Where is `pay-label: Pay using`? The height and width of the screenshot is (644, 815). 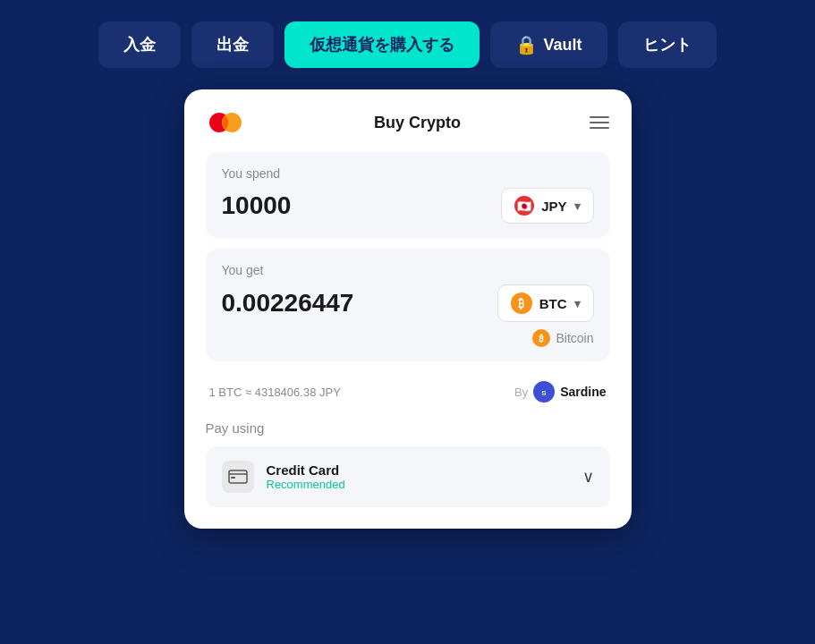 pay-label: Pay using is located at coordinates (408, 428).